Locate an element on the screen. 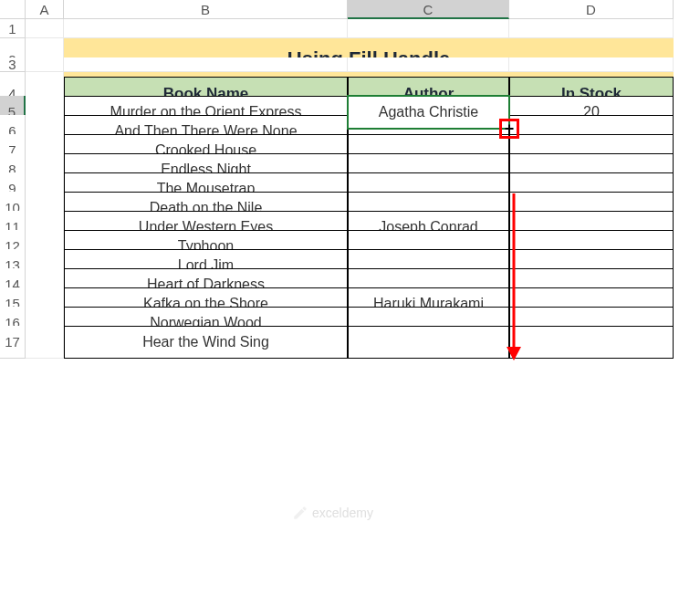  cell-B1 is located at coordinates (206, 29).